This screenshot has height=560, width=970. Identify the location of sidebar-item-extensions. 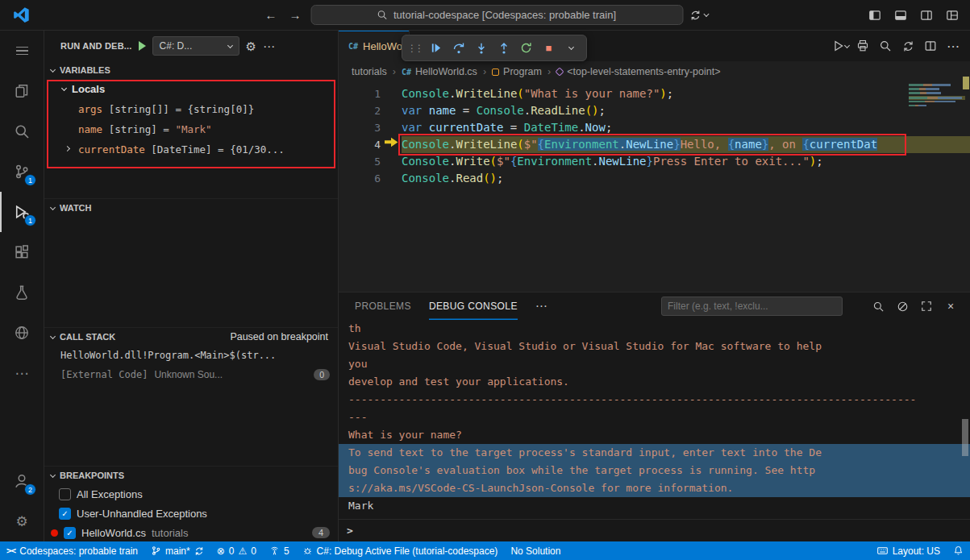
(22, 252).